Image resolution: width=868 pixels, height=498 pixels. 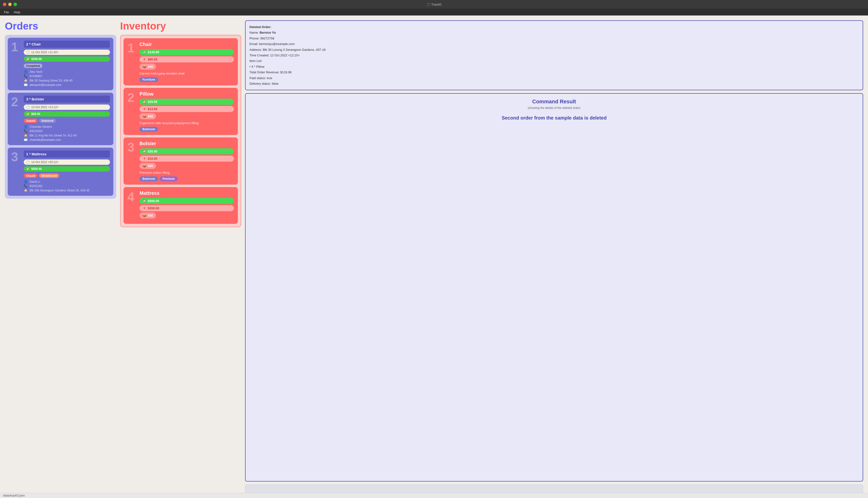 I want to click on order-date-3: 🕐 14 Oct 2022 <20:12>, so click(x=67, y=162).